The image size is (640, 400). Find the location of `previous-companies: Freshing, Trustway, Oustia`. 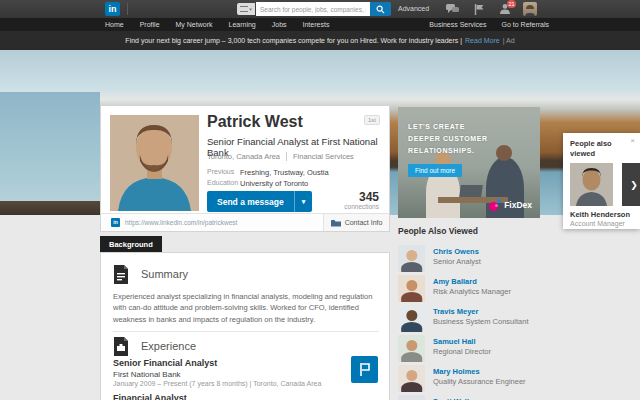

previous-companies: Freshing, Trustway, Oustia is located at coordinates (284, 172).